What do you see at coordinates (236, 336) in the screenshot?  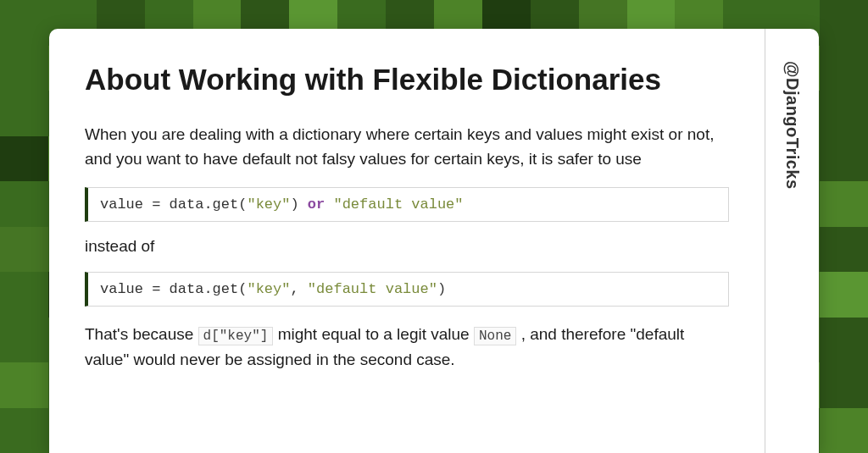 I see `inline-code-dkey: d["key"]` at bounding box center [236, 336].